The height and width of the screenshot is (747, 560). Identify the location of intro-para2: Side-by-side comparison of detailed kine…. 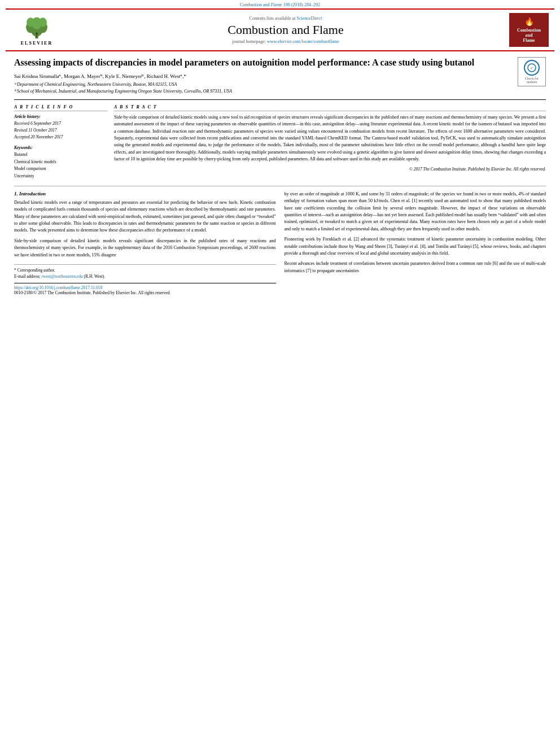
(145, 248).